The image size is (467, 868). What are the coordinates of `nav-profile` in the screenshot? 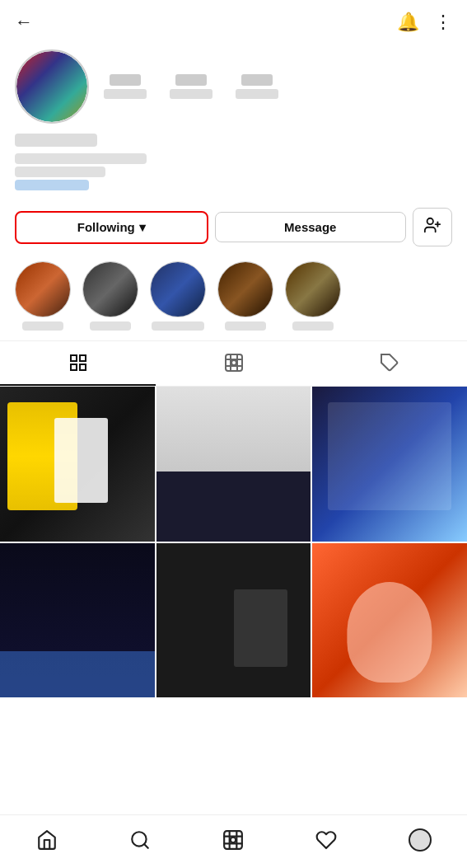 It's located at (420, 840).